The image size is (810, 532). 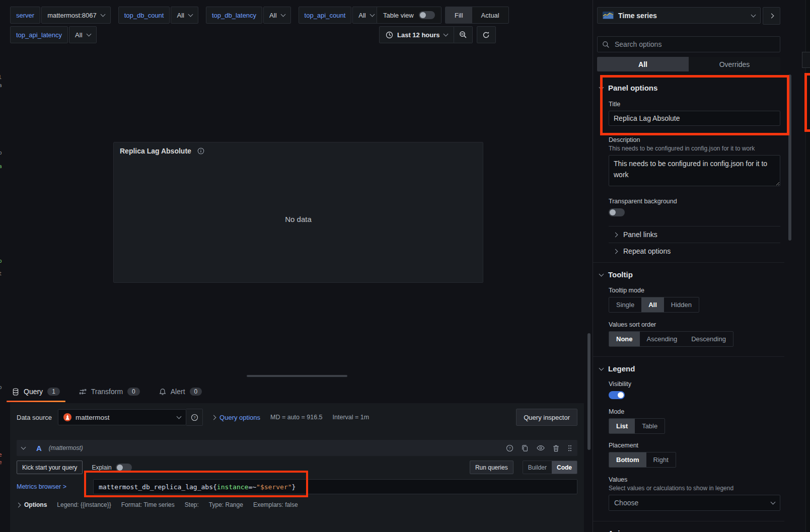 What do you see at coordinates (695, 503) in the screenshot?
I see `legend-values-select: Choose` at bounding box center [695, 503].